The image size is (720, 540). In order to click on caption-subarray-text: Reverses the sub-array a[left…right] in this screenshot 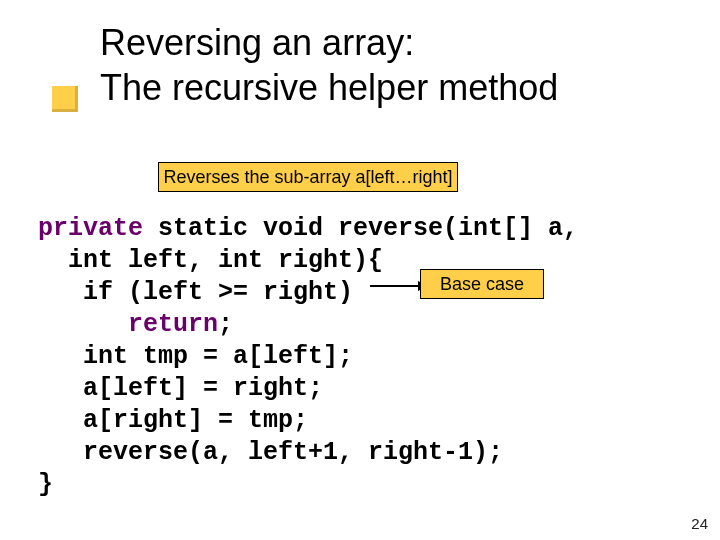, I will do `click(308, 178)`.